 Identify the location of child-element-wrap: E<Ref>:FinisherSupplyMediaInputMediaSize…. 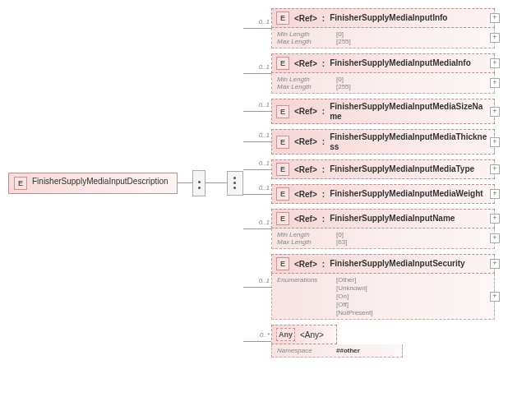
(383, 112).